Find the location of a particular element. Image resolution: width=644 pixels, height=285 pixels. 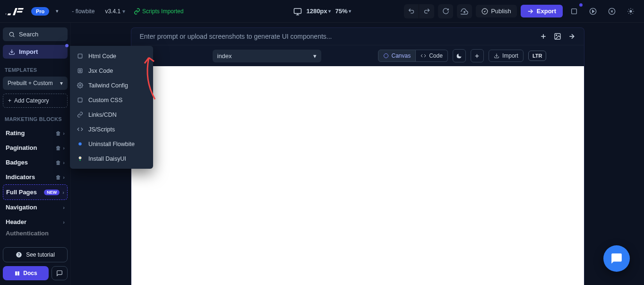

sidebar-item-indicators: Indicators🗑› is located at coordinates (35, 177).